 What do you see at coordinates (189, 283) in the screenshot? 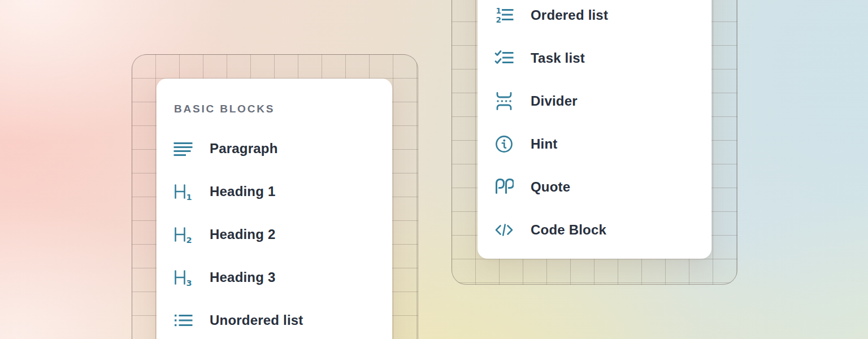
I see `svg-text: 3` at bounding box center [189, 283].